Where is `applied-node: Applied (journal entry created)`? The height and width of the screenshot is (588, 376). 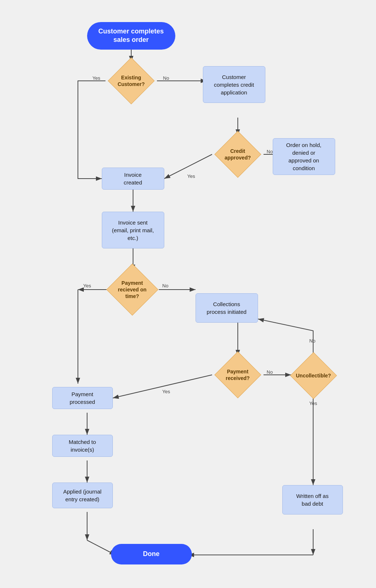 applied-node: Applied (journal entry created) is located at coordinates (82, 495).